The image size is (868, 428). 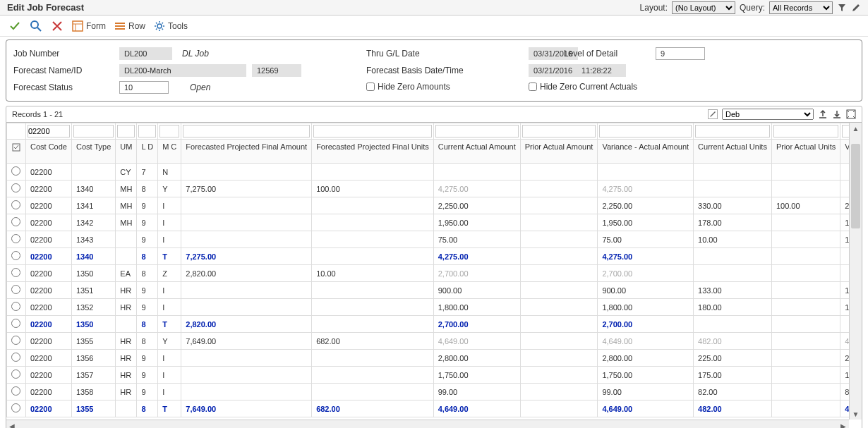 What do you see at coordinates (435, 131) in the screenshot?
I see `filter-row` at bounding box center [435, 131].